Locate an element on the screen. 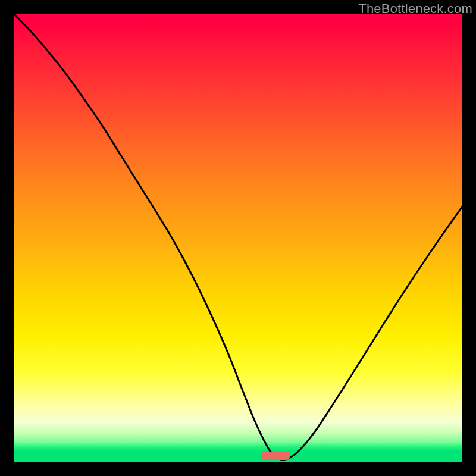 The width and height of the screenshot is (476, 476). minimum-marker is located at coordinates (275, 456).